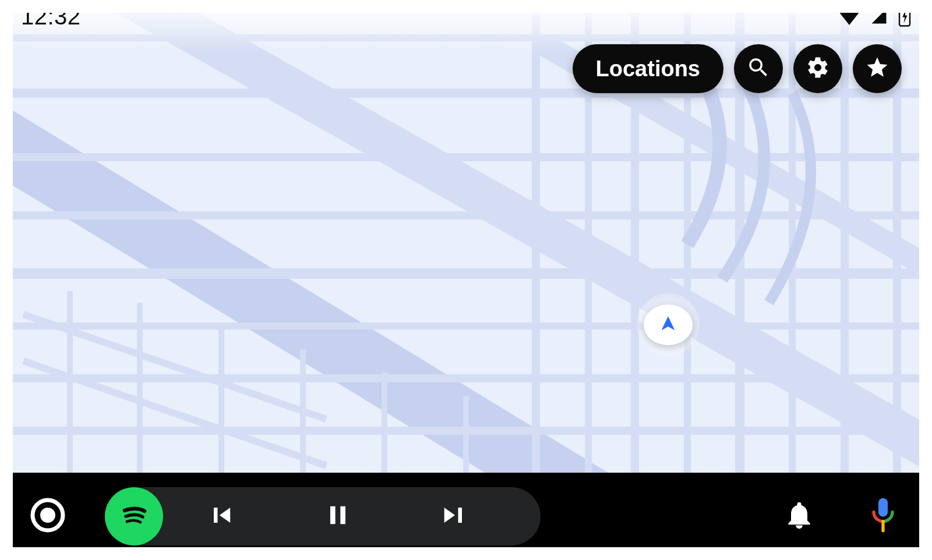 The height and width of the screenshot is (560, 932). I want to click on skip-next-icon, so click(454, 516).